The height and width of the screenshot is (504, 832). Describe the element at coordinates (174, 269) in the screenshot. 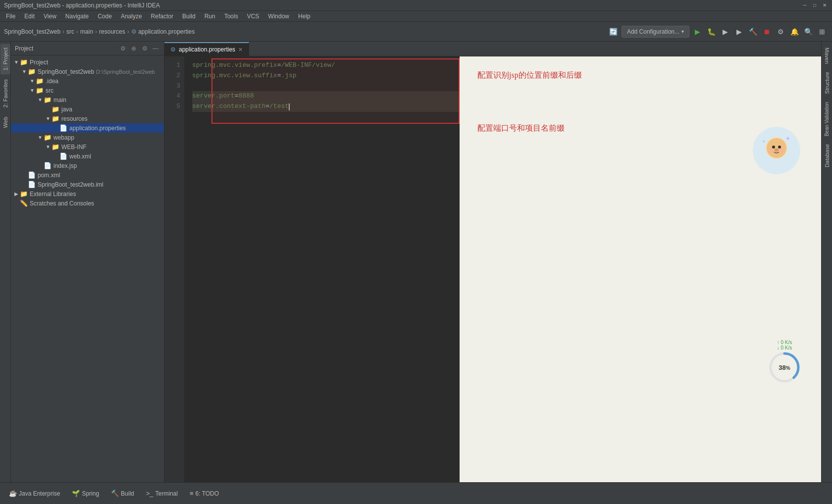

I see `line-numbers: 1 2 3 4 5` at that location.